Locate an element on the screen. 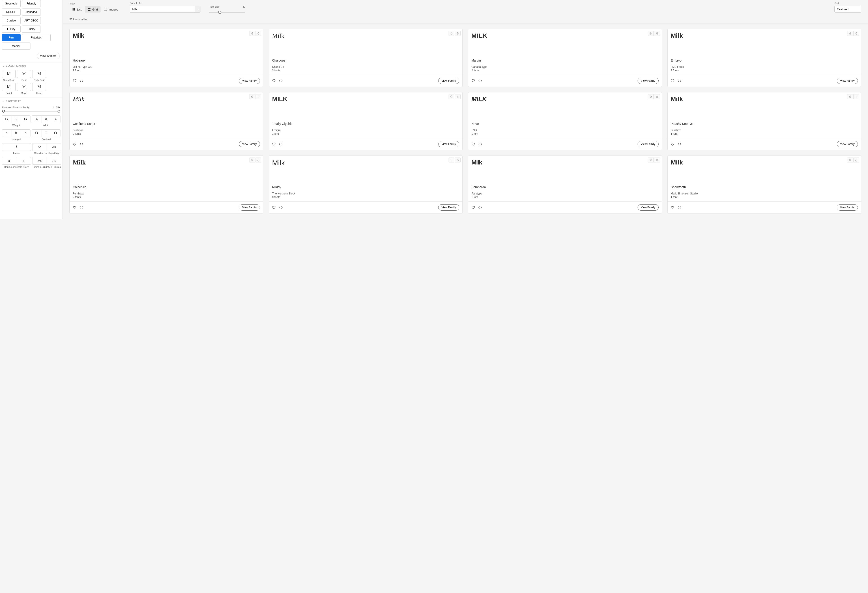  tag-marker: Marker is located at coordinates (16, 46).